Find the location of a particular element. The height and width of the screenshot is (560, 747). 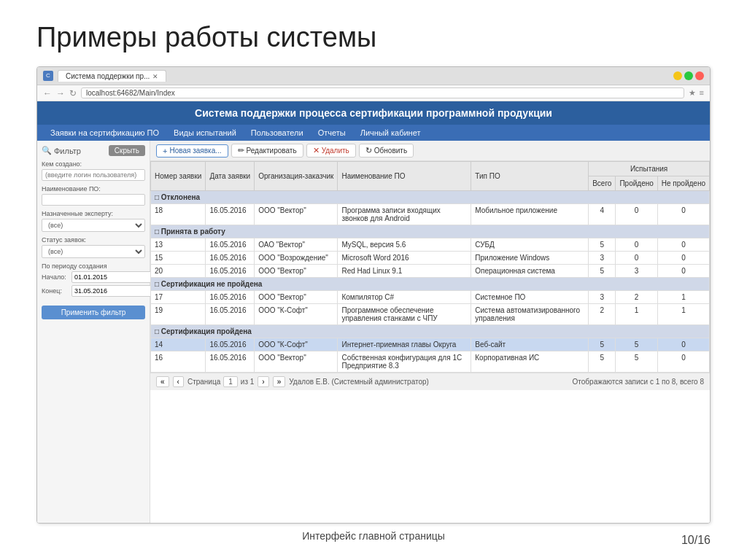

address-input: localhost:64682/Main/Index is located at coordinates (382, 93).